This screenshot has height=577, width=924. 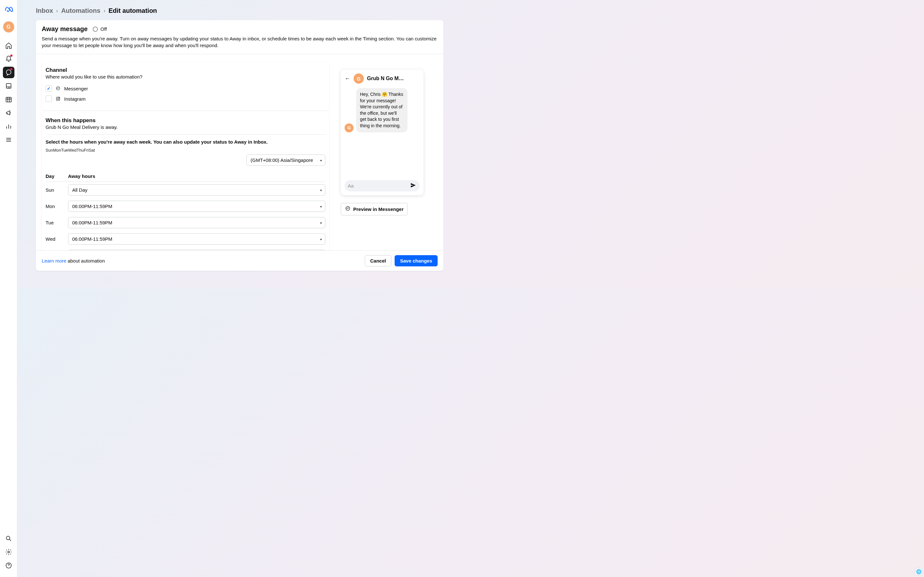 I want to click on channel-subtitle: Where would you like to use this automat…, so click(x=186, y=77).